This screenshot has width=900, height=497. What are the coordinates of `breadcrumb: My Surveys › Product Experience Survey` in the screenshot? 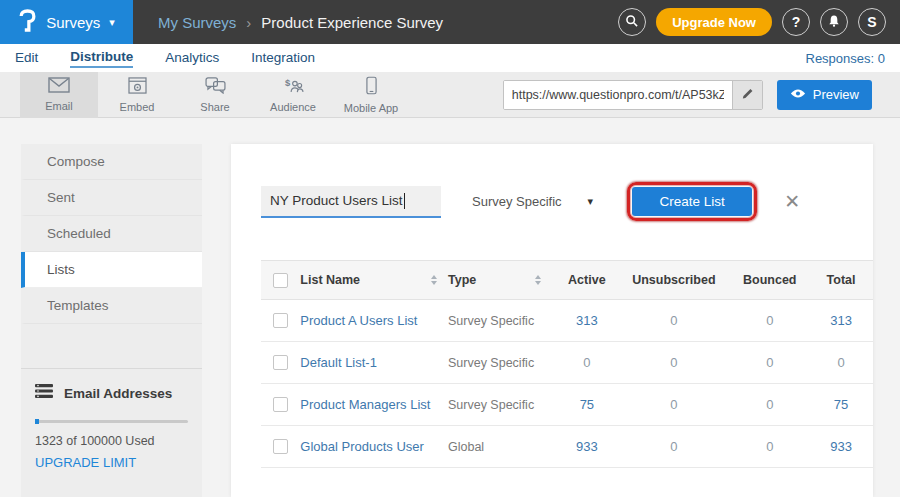 It's located at (288, 22).